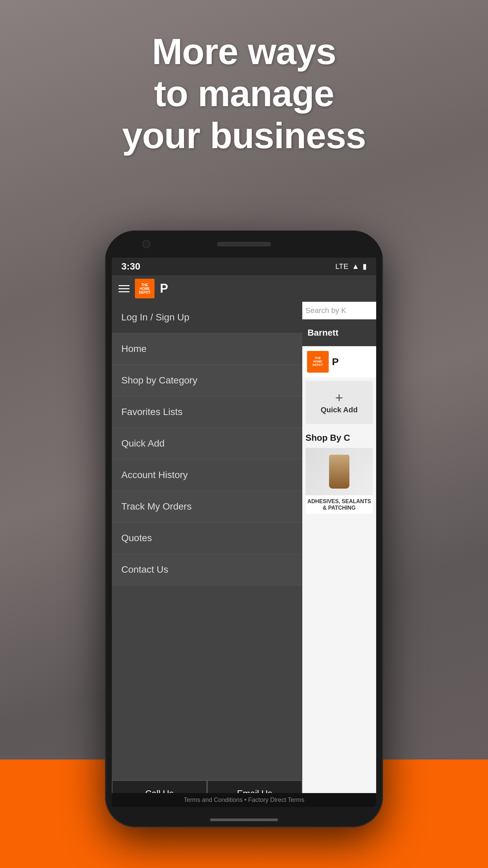 The height and width of the screenshot is (868, 488). I want to click on signal-label: LTE, so click(342, 267).